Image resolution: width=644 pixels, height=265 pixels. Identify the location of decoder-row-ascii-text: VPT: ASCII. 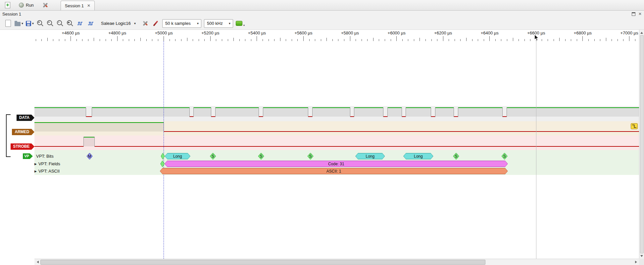
(49, 171).